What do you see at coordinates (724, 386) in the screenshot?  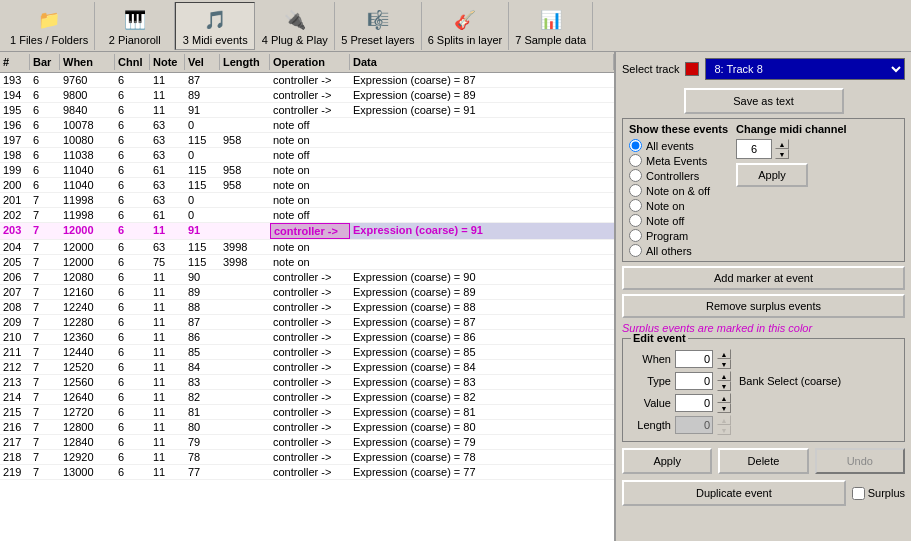 I see `type-down: ▼` at bounding box center [724, 386].